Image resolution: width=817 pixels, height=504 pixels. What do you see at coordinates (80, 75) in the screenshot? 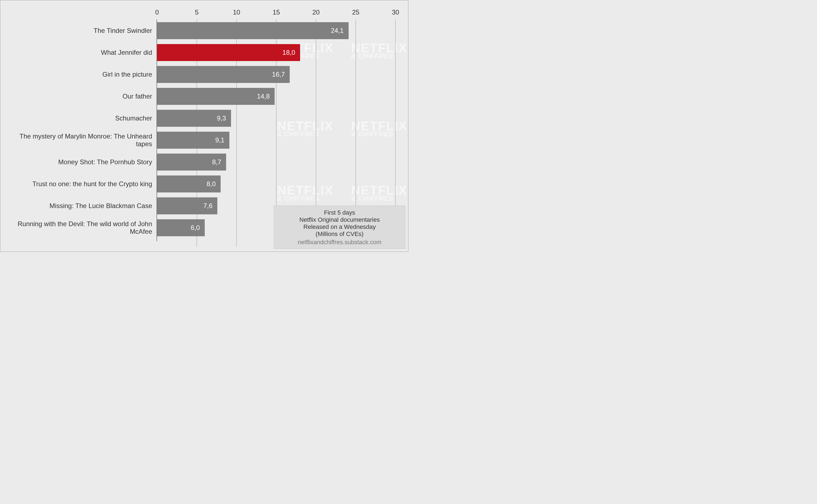
I see `category-label: Girl in the picture` at bounding box center [80, 75].